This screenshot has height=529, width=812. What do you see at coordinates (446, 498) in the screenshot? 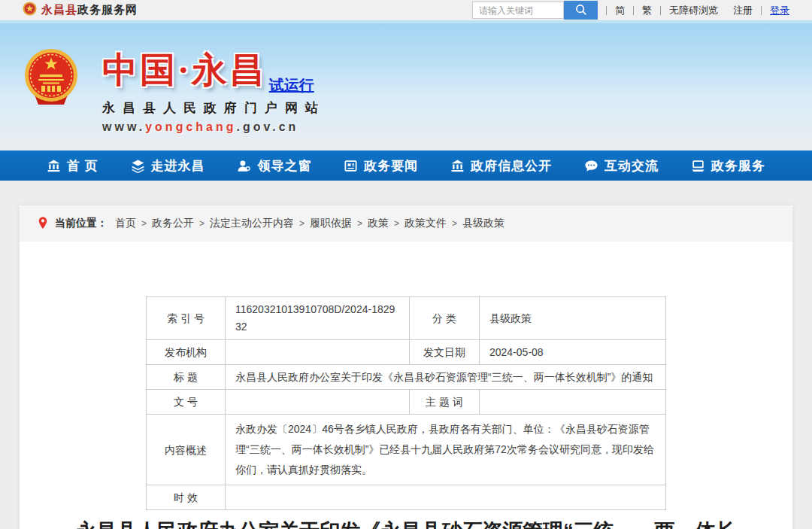
I see `meta-value-validity` at bounding box center [446, 498].